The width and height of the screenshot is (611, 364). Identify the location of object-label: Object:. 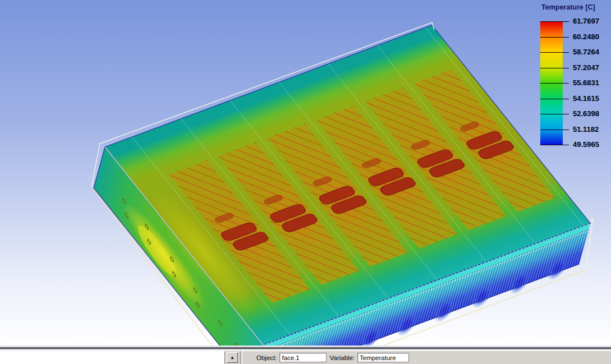
(267, 358).